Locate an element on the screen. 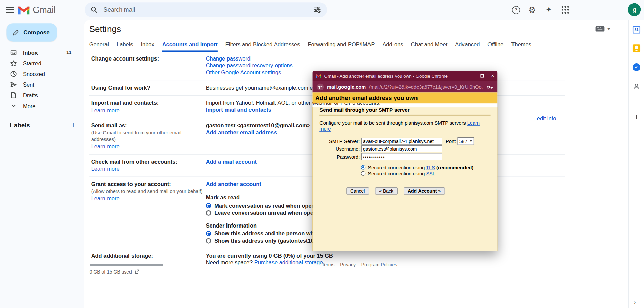 This screenshot has width=644, height=308. maximize-icon is located at coordinates (482, 76).